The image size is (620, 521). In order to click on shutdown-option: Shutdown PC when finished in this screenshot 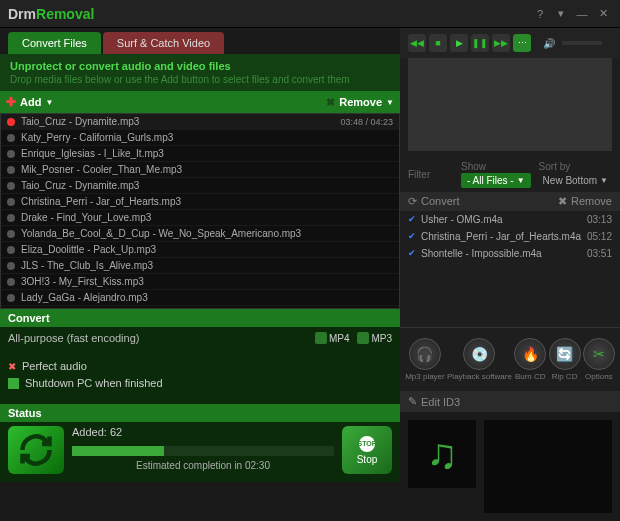, I will do `click(200, 383)`.